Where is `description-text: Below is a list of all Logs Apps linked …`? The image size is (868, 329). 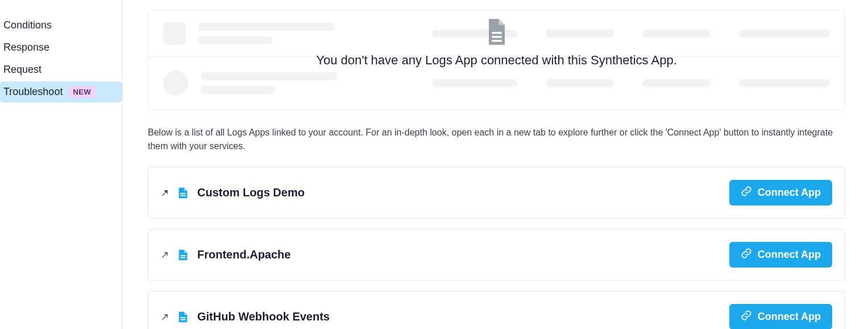
description-text: Below is a list of all Logs Apps linked … is located at coordinates (497, 139).